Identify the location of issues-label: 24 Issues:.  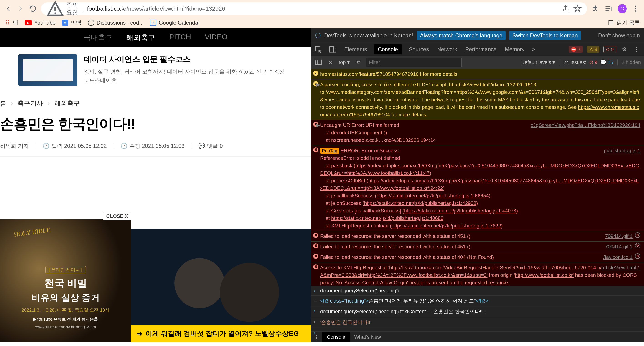
(575, 62).